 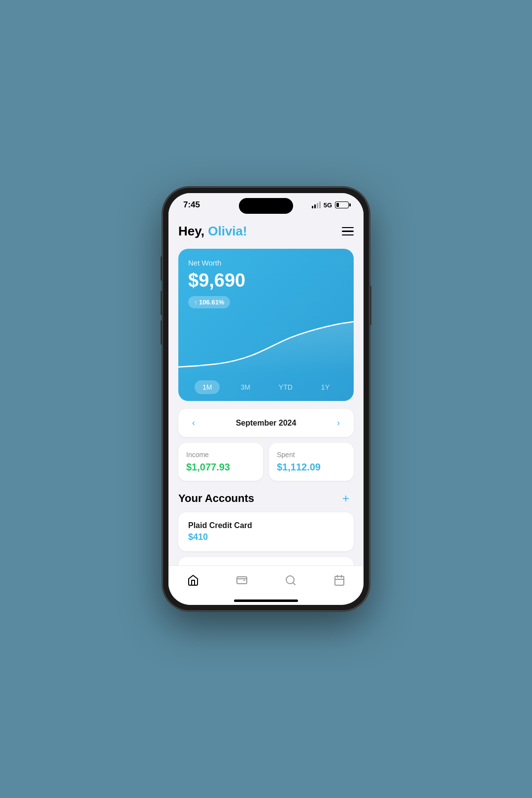 I want to click on battery, so click(x=342, y=205).